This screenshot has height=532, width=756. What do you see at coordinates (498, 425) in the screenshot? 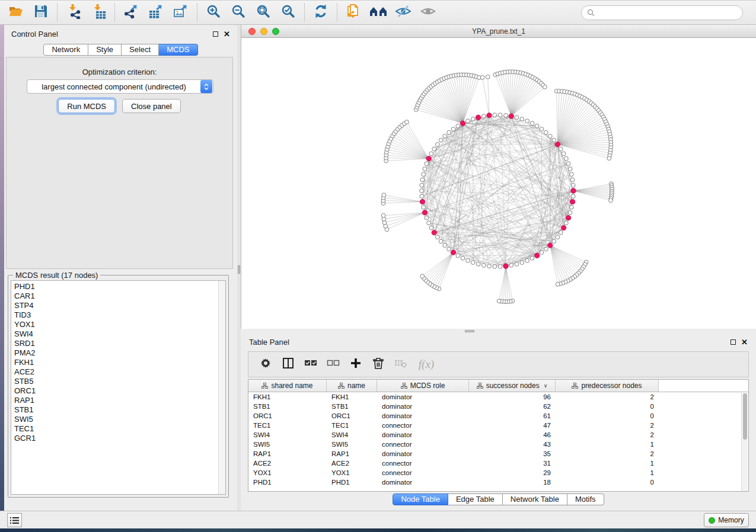
I see `table-row: TEC1TEC1connector472` at bounding box center [498, 425].